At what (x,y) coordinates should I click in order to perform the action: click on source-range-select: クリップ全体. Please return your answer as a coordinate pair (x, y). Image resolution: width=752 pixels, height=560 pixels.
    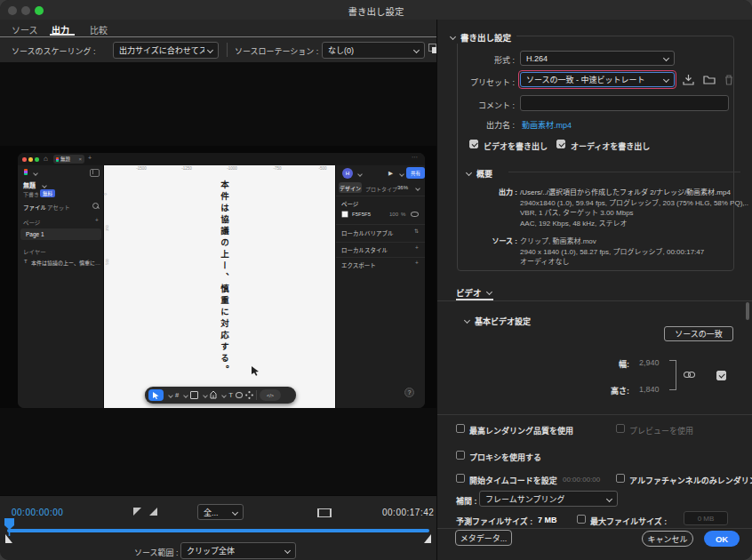
    Looking at the image, I should click on (238, 551).